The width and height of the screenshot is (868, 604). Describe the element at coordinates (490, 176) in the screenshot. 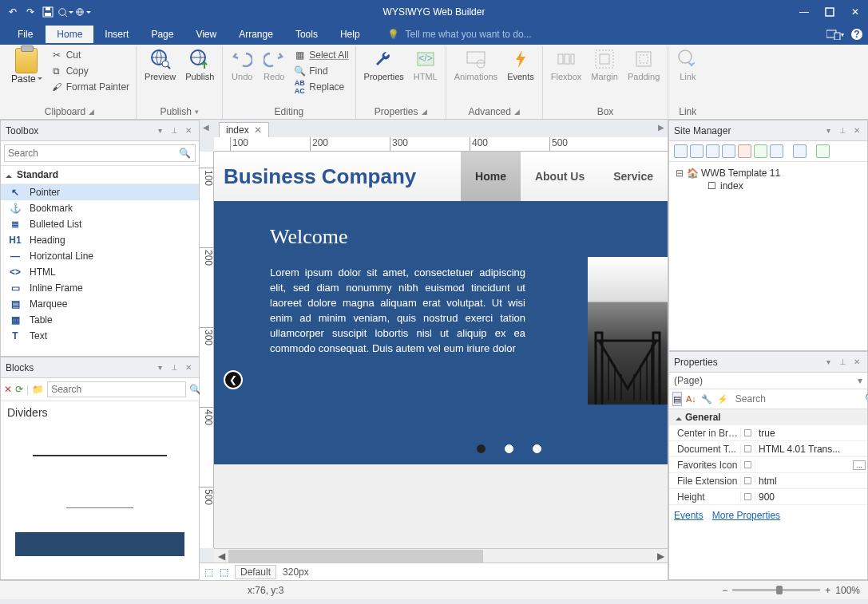

I see `nav-home: Home` at that location.